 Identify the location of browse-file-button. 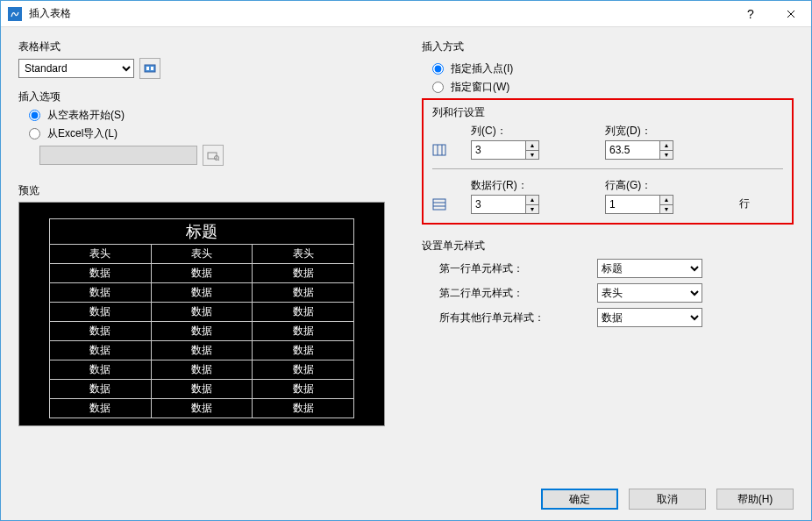
(213, 155).